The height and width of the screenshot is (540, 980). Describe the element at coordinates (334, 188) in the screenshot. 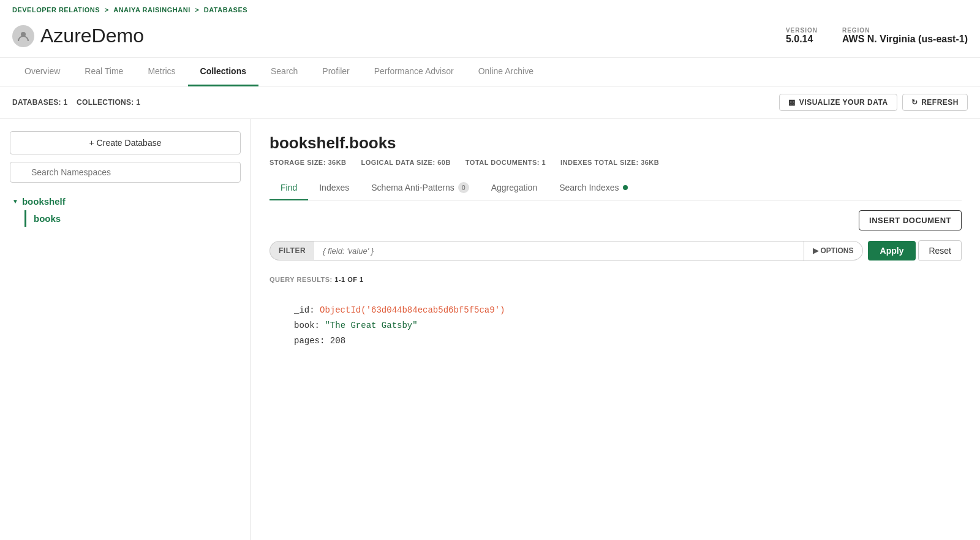

I see `sub-tab-indexes: Indexes` at that location.